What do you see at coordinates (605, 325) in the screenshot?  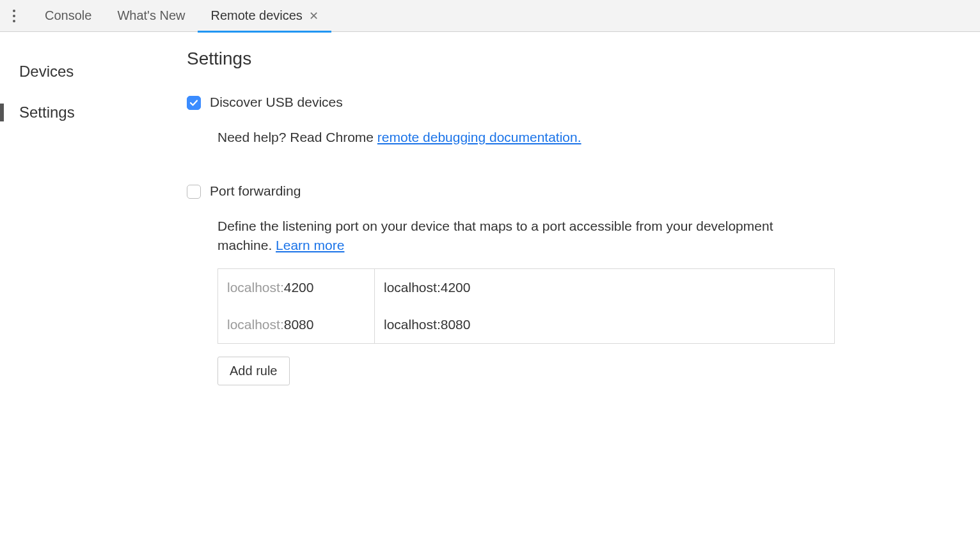 I see `local-address-cell: localhost:8080` at bounding box center [605, 325].